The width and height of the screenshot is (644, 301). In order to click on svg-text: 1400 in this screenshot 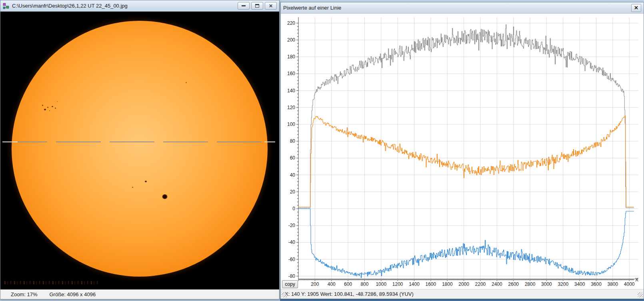, I will do `click(414, 284)`.